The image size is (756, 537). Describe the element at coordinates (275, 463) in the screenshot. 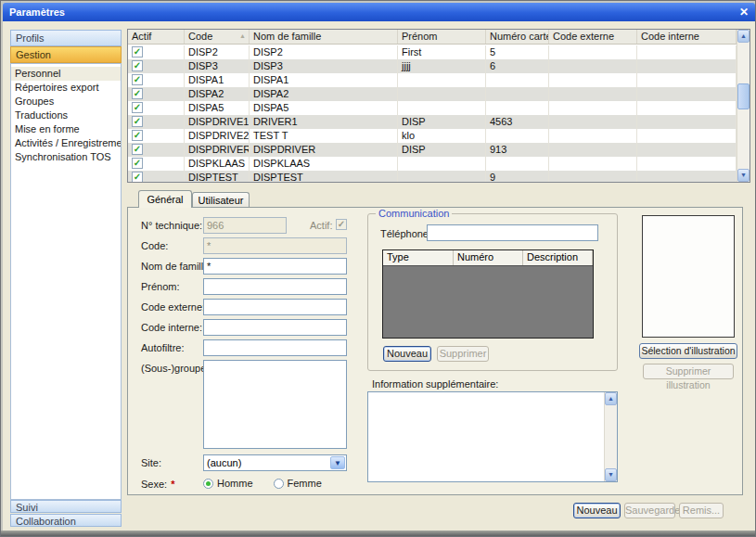

I see `site-select: (aucun) ▼` at that location.